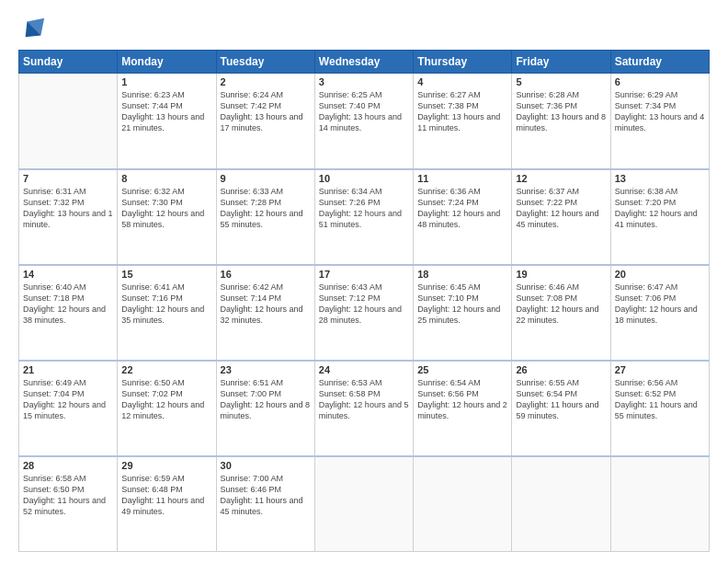 Image resolution: width=728 pixels, height=563 pixels. Describe the element at coordinates (364, 63) in the screenshot. I see `weekday-header-row: SundayMondayTuesdayWednesdayThursdayFrid…` at that location.